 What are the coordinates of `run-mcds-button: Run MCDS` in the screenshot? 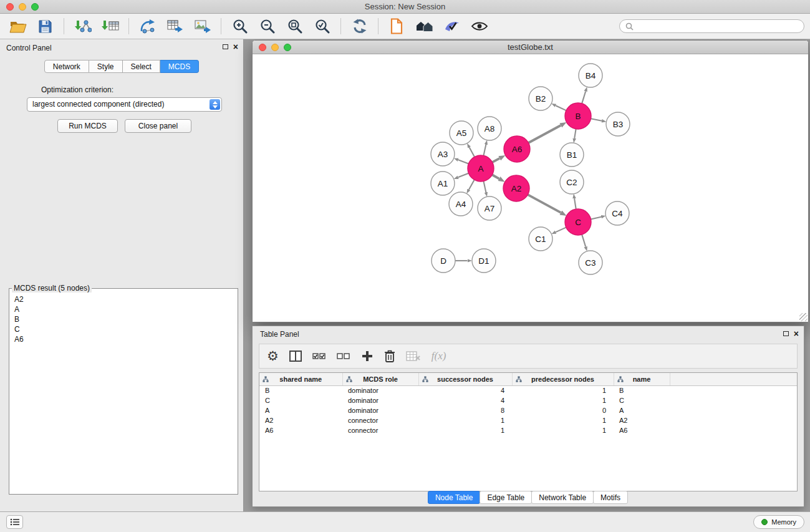 It's located at (87, 126).